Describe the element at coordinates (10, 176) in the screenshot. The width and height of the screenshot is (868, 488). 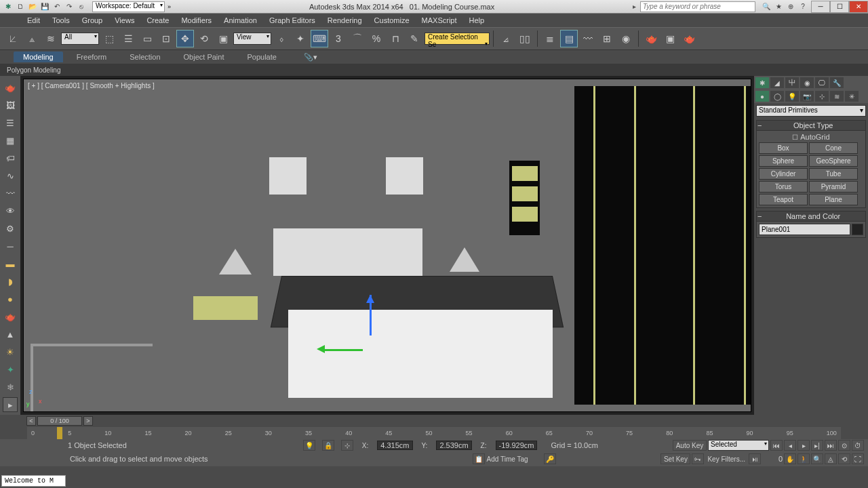
I see `curve-tool-icon: ∿` at that location.